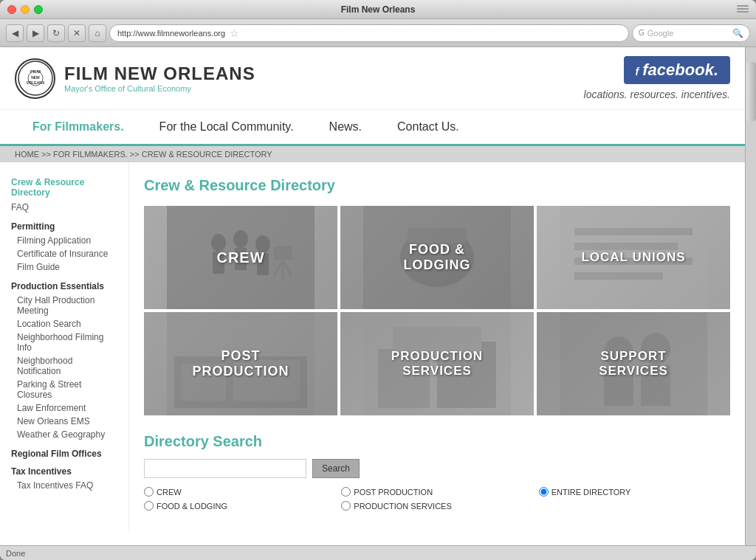 The image size is (756, 560). I want to click on radio-prodservices-label: PRODUCTION SERVICES, so click(402, 506).